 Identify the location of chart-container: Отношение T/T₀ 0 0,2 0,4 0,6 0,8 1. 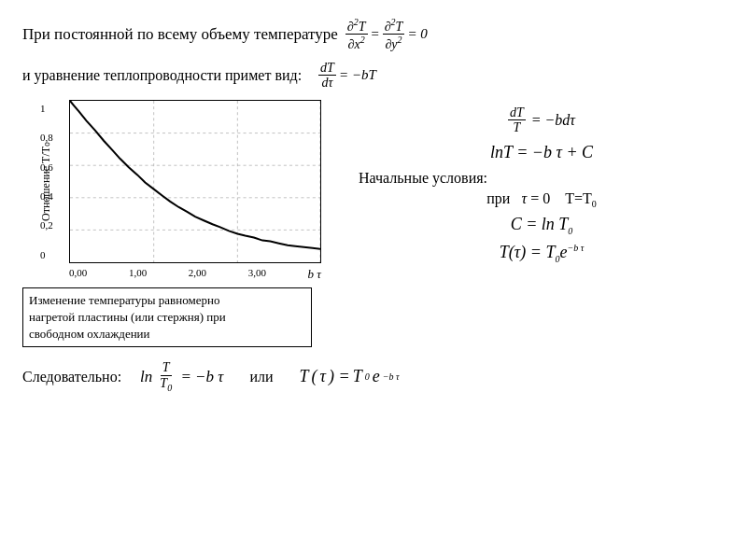
(172, 190).